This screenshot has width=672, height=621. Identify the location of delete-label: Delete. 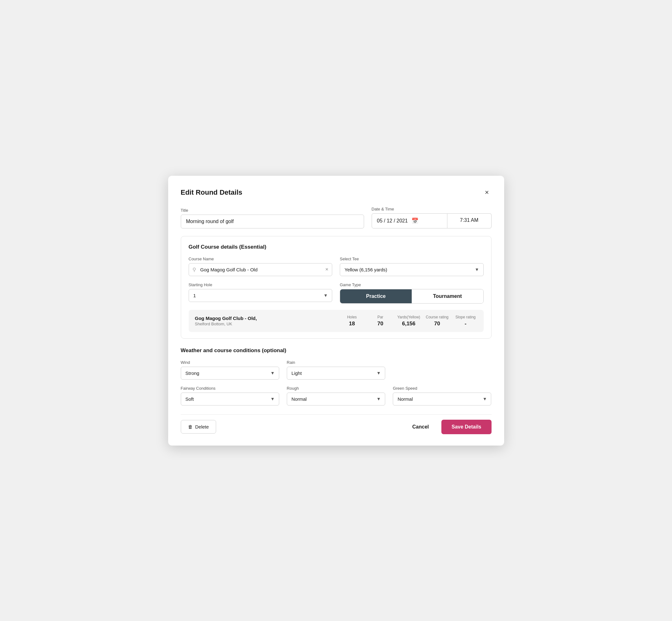
(202, 427).